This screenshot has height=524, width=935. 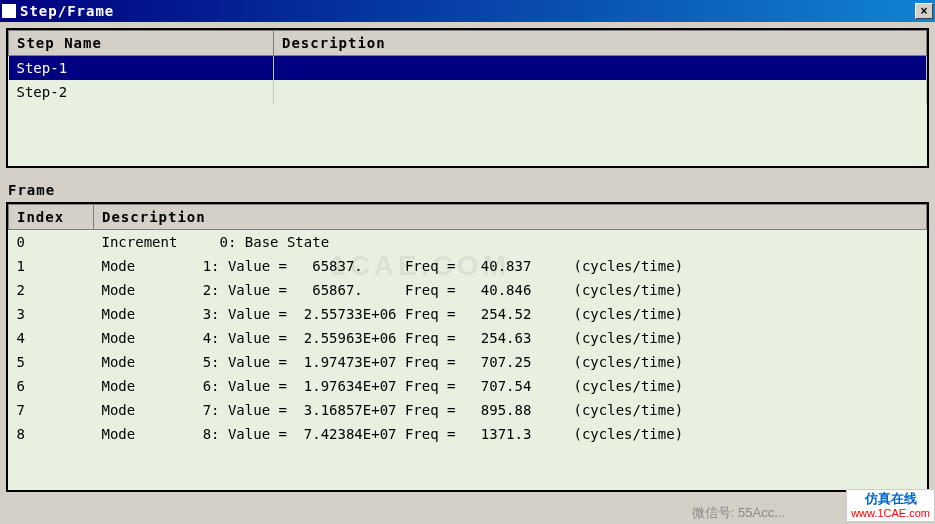 I want to click on step-table: Step Name Description Step-1Step-2, so click(x=468, y=67).